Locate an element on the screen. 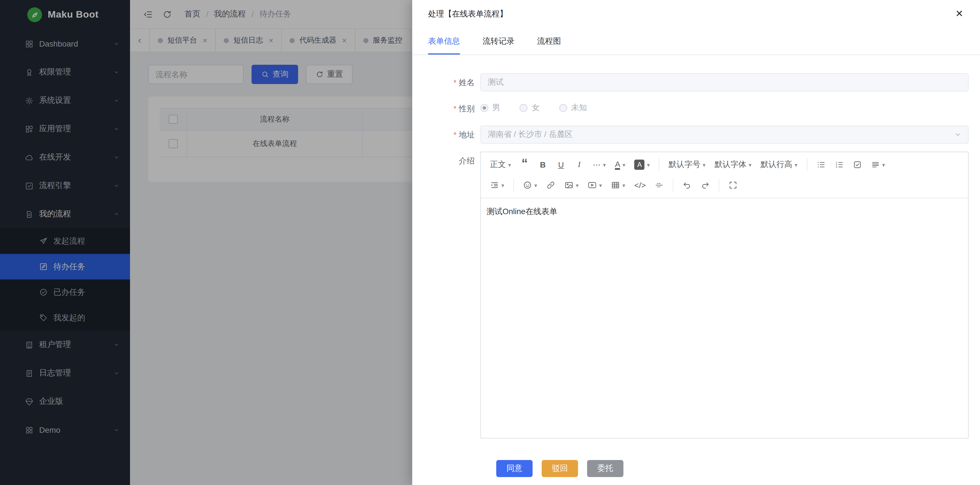 The height and width of the screenshot is (485, 980). address-value: 湖南省 / 长沙市 / 岳麓区 is located at coordinates (530, 135).